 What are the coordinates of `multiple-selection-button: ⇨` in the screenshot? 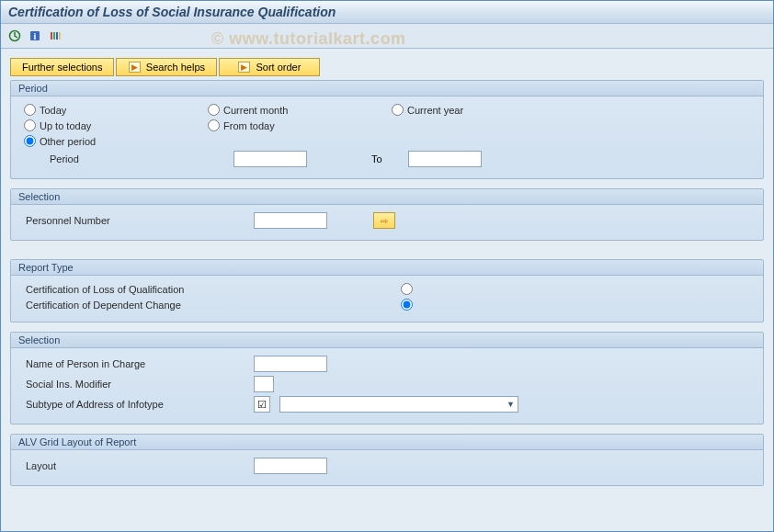 It's located at (384, 221).